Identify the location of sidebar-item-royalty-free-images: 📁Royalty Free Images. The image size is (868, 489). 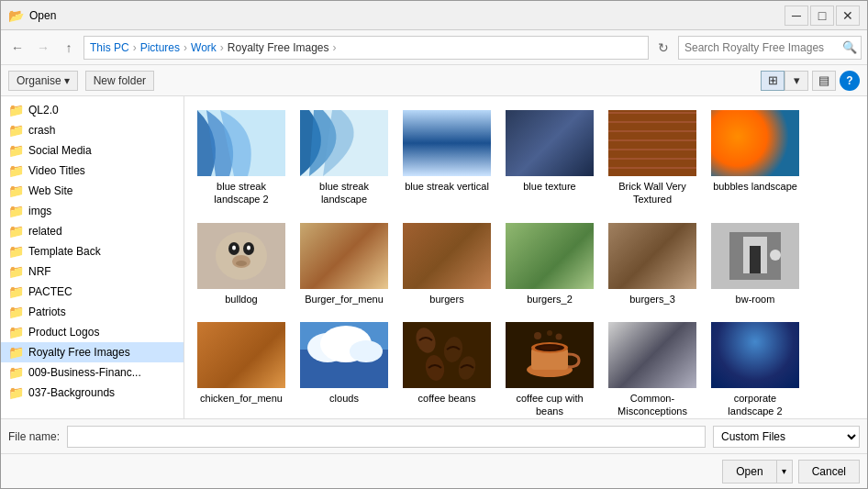
(92, 352).